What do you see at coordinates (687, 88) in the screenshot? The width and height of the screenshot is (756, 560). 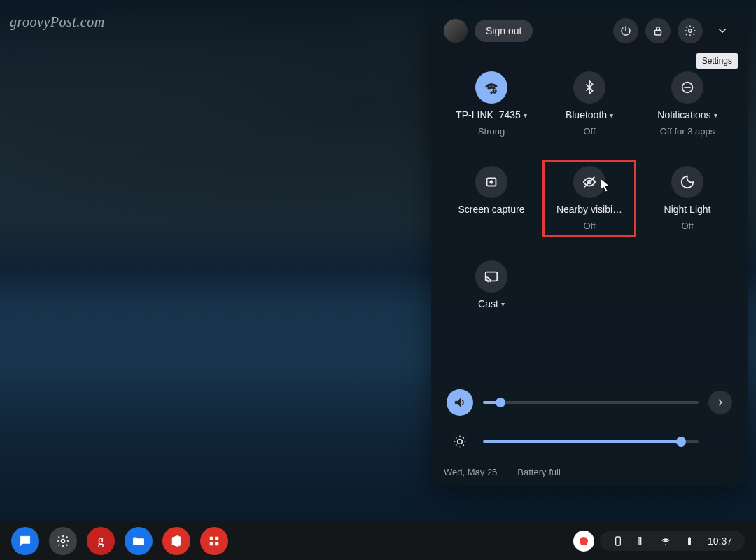 I see `notifications-toggle` at bounding box center [687, 88].